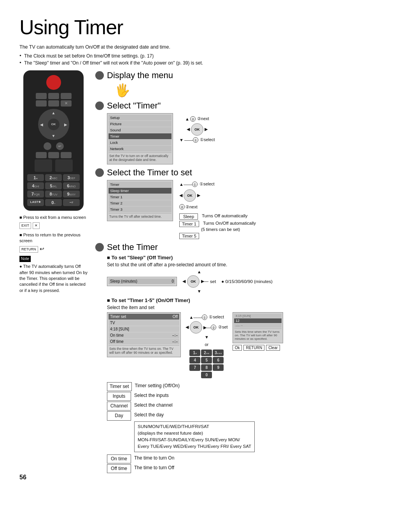 The width and height of the screenshot is (420, 526). What do you see at coordinates (72, 194) in the screenshot?
I see `remote-num-9: 9WXY` at bounding box center [72, 194].